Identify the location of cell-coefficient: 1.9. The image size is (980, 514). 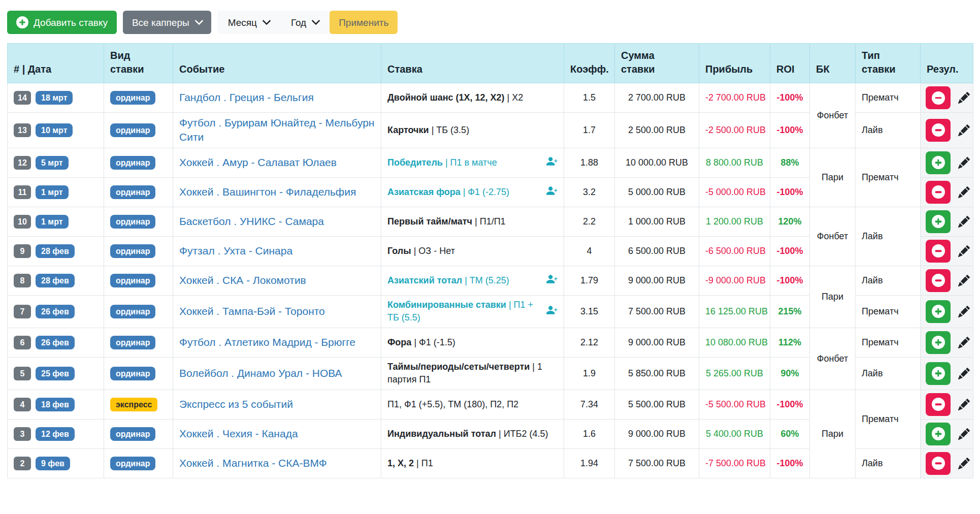
(590, 373).